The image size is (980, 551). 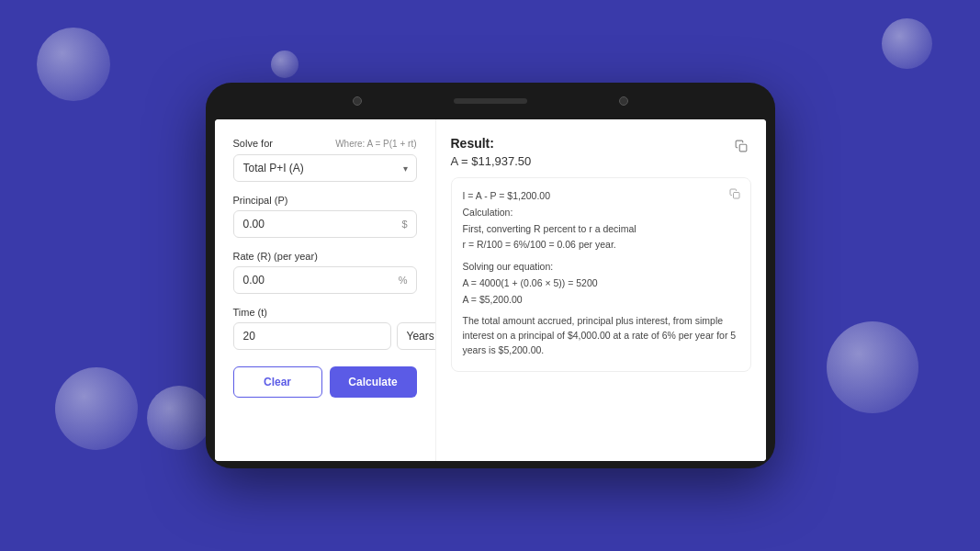 What do you see at coordinates (601, 143) in the screenshot?
I see `result-title: Result:` at bounding box center [601, 143].